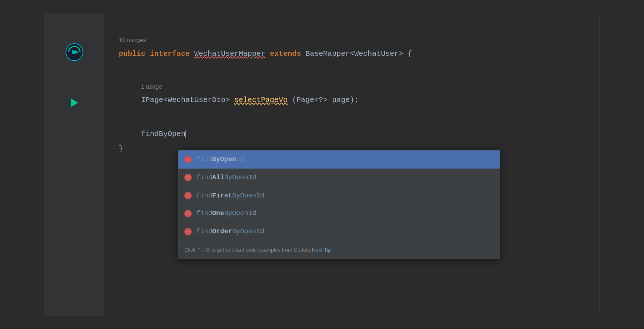 This screenshot has height=329, width=644. I want to click on autocomplete-item-3: findFirstByOpenId, so click(339, 196).